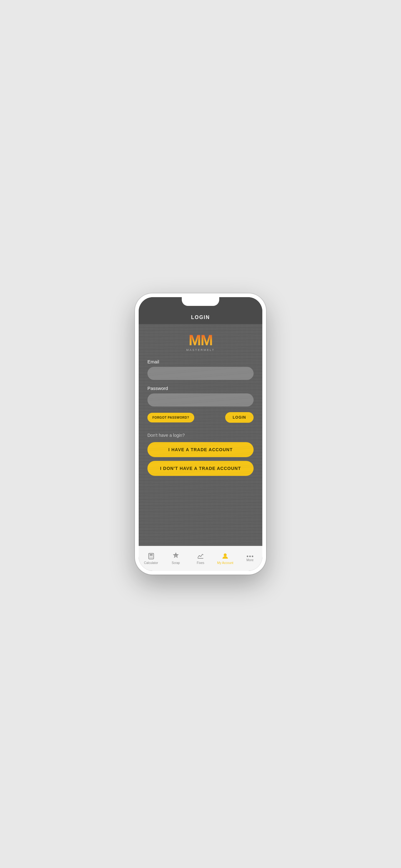 Image resolution: width=401 pixels, height=868 pixels. What do you see at coordinates (201, 417) in the screenshot?
I see `auth-button-row: FORGOT PASSWORD? LOGIN` at bounding box center [201, 417].